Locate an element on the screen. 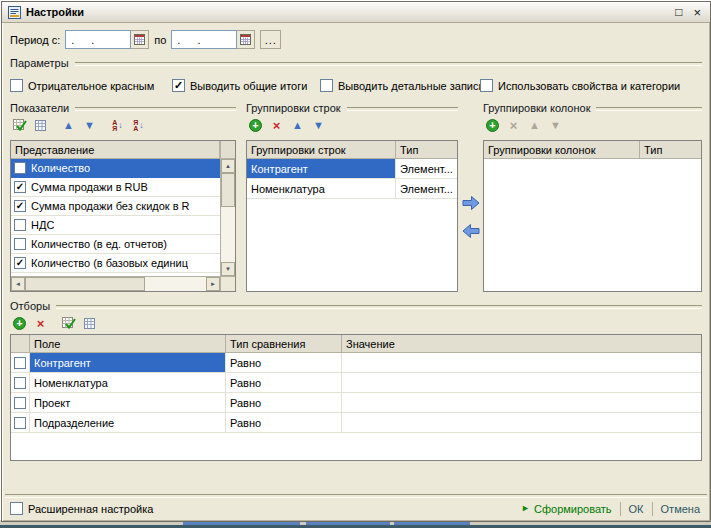 The height and width of the screenshot is (528, 711). vertical-scrollbar: ▲ ▼ is located at coordinates (228, 218).